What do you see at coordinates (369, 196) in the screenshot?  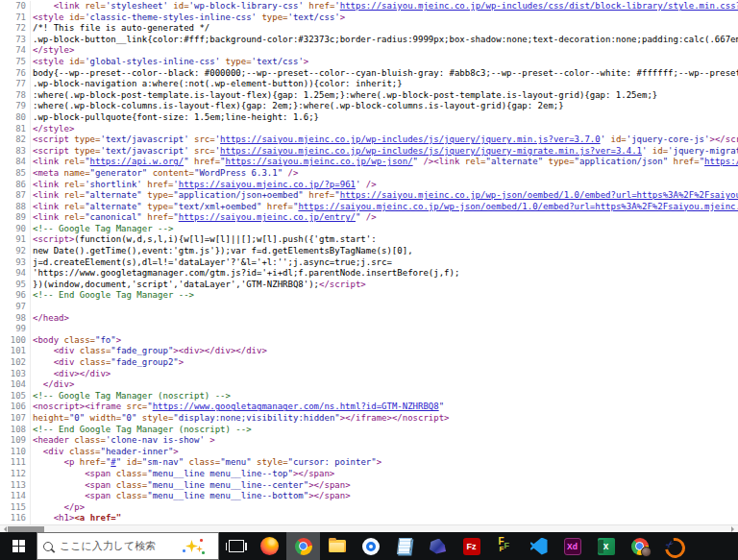 I see `source-line: 87<link rel="alternate" type="applicatio…` at bounding box center [369, 196].